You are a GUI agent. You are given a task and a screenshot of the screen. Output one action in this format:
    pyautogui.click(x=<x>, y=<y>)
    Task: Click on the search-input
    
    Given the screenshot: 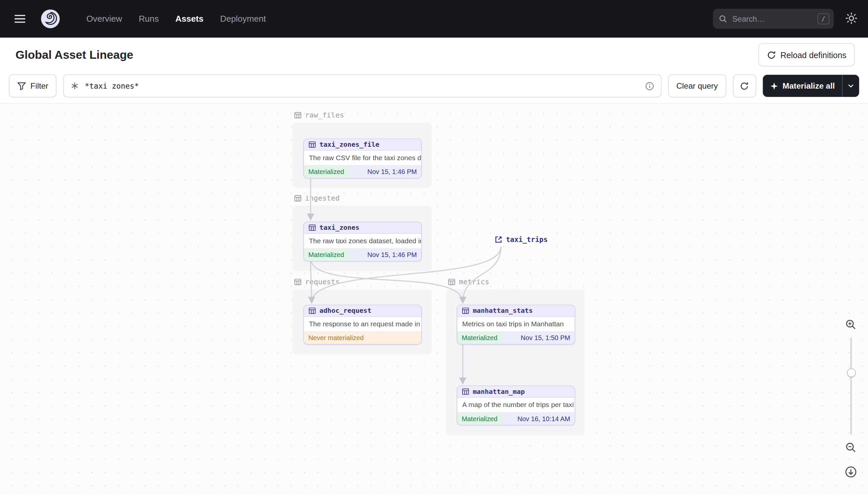 What is the action you would take?
    pyautogui.click(x=763, y=19)
    